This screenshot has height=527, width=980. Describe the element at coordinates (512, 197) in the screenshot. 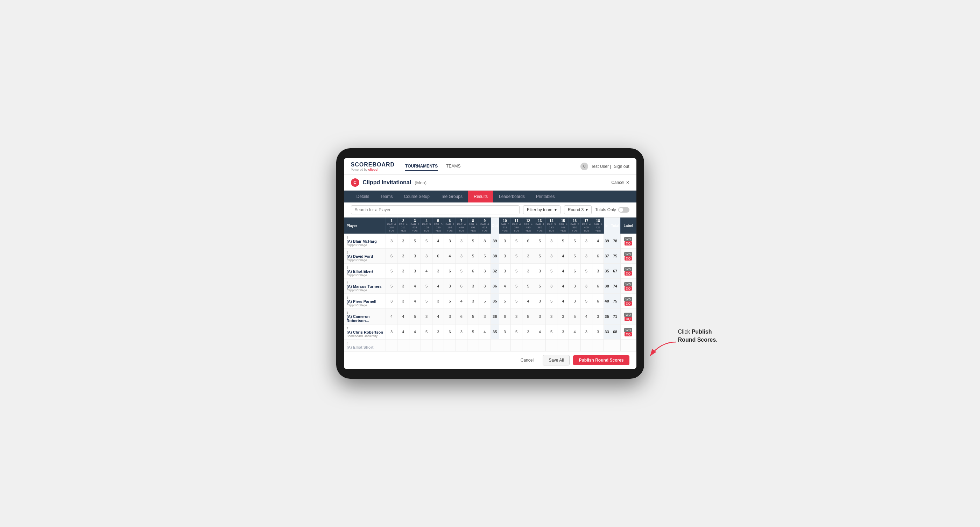

I see `tab-leaderboards: Leaderboards` at that location.